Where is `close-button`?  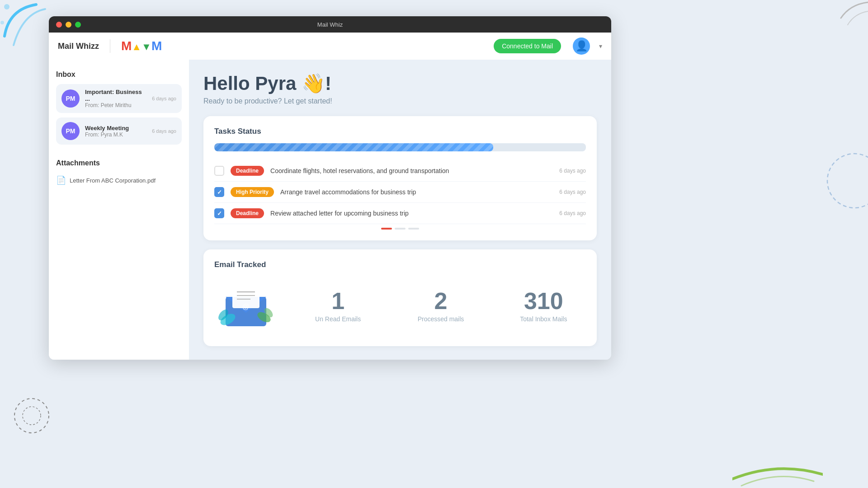
close-button is located at coordinates (59, 24).